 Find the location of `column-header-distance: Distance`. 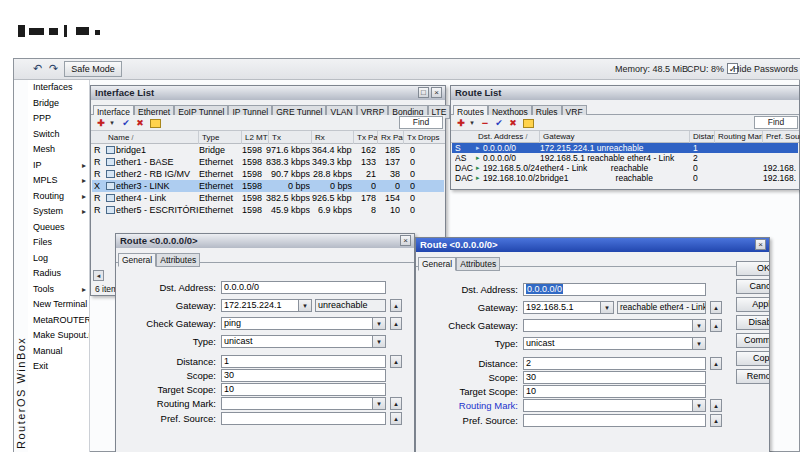

column-header-distance: Distance is located at coordinates (702, 137).